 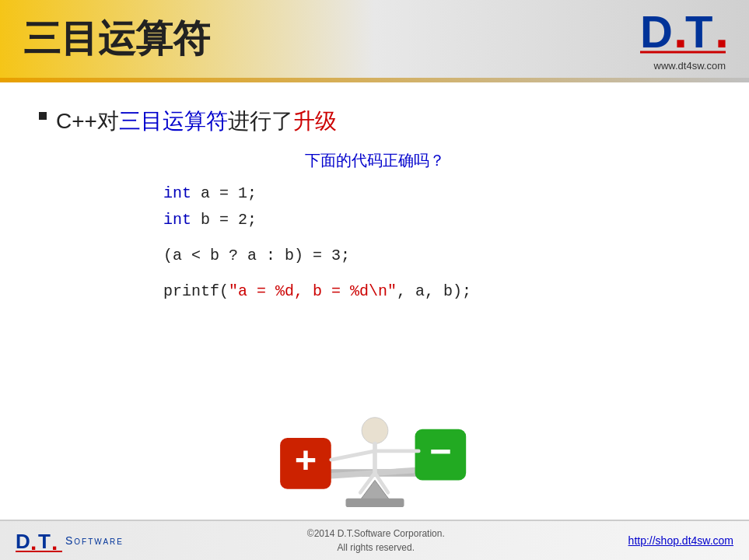 What do you see at coordinates (376, 548) in the screenshot?
I see `footer-rights-line: All rights reserved.` at bounding box center [376, 548].